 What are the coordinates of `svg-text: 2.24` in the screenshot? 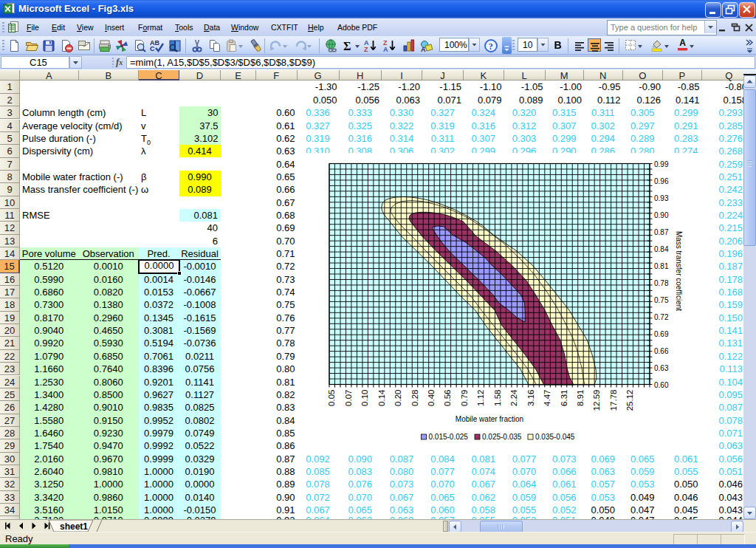 It's located at (514, 397).